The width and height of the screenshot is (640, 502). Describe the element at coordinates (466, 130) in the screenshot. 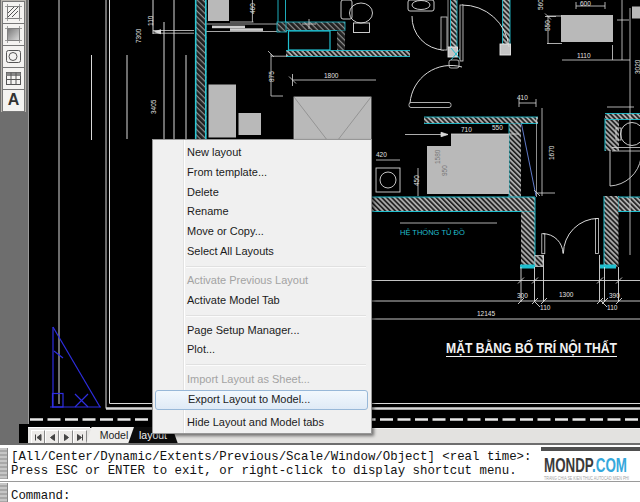

I see `svg-text: 710` at that location.